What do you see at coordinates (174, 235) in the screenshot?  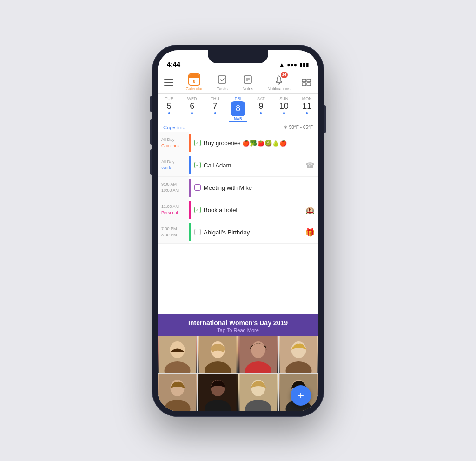 I see `event-time-label-8pm: 8:00 PM` at bounding box center [174, 235].